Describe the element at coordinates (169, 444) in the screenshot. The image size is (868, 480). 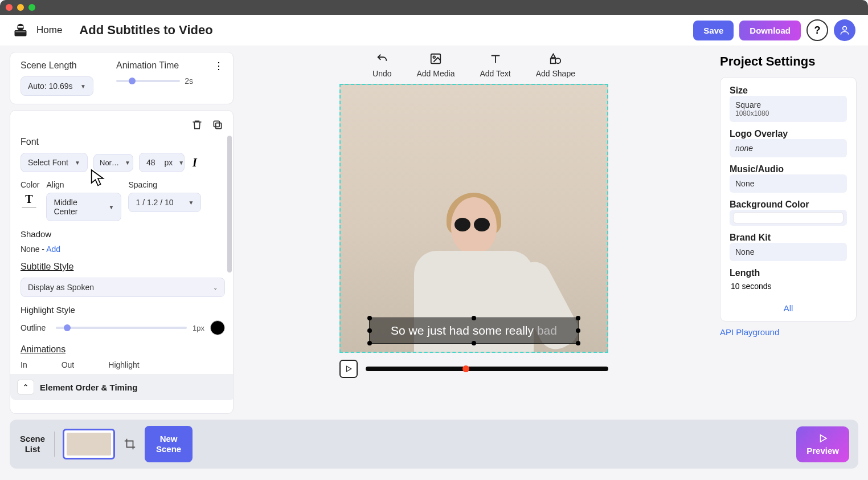
I see `new-scene-button: NewScene` at that location.